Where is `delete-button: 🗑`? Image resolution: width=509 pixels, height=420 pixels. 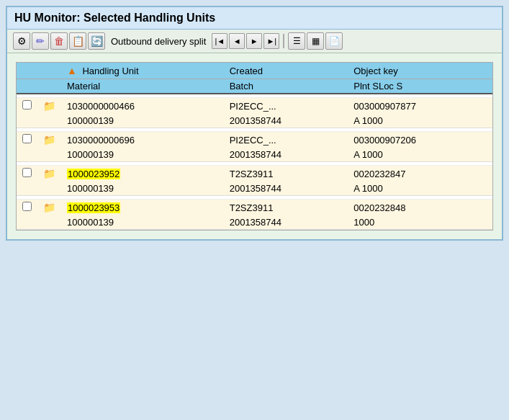 delete-button: 🗑 is located at coordinates (59, 41).